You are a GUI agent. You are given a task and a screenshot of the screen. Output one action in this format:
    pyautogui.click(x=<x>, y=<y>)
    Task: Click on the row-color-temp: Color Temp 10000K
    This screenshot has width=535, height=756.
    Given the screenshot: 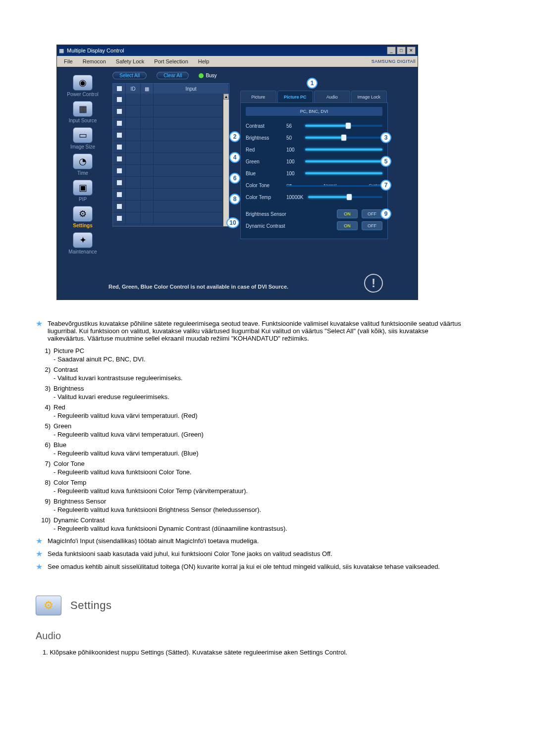 What is the action you would take?
    pyautogui.click(x=314, y=197)
    